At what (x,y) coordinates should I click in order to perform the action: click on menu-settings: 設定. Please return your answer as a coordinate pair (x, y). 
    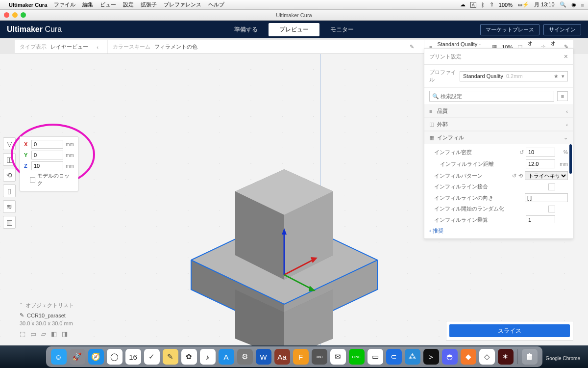
    Looking at the image, I should click on (128, 5).